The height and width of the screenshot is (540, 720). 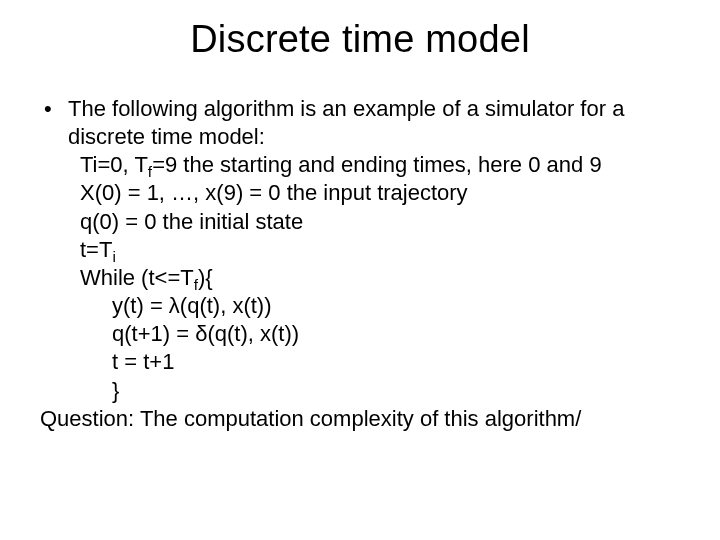 What do you see at coordinates (360, 334) in the screenshot?
I see `algo-line-7: q(t+1) = δ(q(t), x(t))` at bounding box center [360, 334].